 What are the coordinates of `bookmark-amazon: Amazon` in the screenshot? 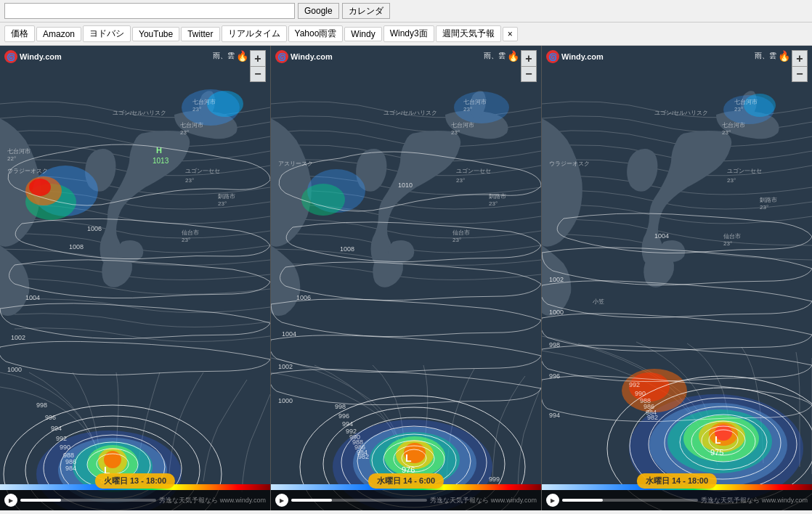 It's located at (59, 34).